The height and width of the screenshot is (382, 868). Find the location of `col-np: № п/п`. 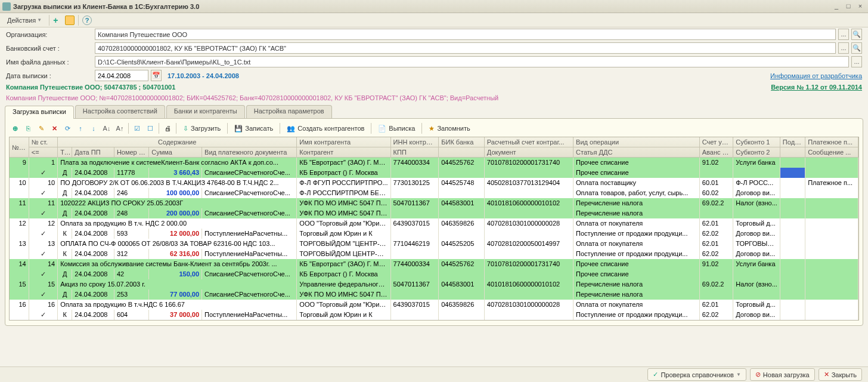

col-np: № п/п is located at coordinates (19, 147).